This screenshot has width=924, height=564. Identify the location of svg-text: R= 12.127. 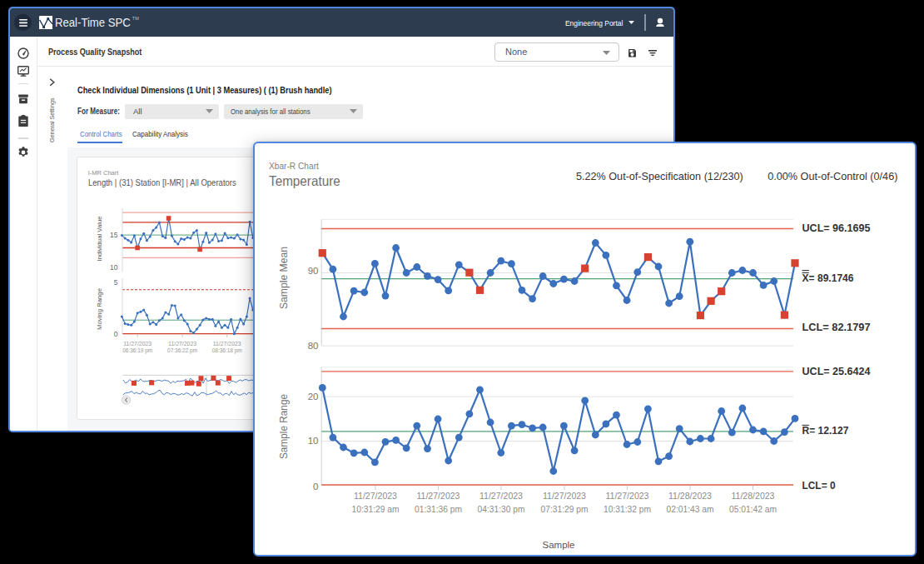
(826, 431).